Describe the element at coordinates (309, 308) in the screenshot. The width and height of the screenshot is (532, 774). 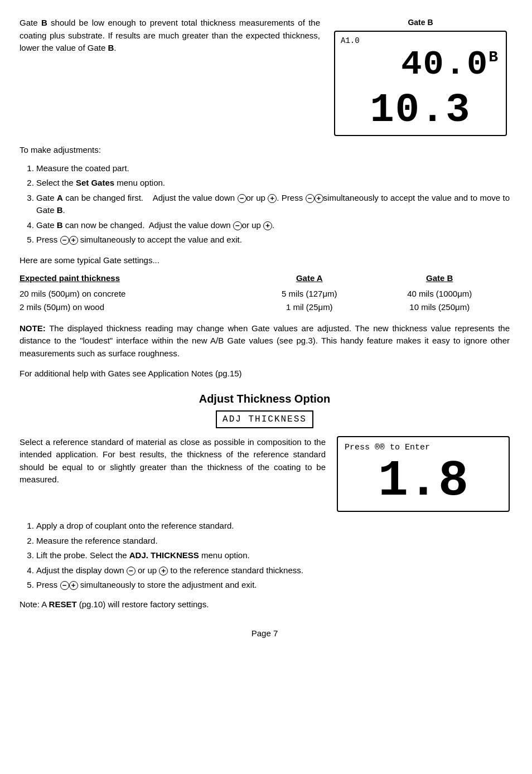
I see `gate-a-2: 1 mil (25μm)` at that location.